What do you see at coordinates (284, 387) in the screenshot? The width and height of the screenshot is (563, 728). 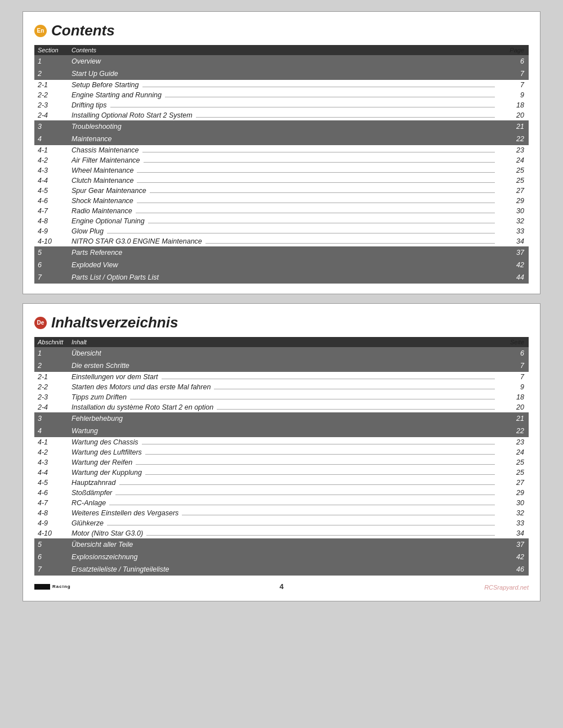 I see `row-contents: Starten des Motors und das erste Mal fah…` at bounding box center [284, 387].